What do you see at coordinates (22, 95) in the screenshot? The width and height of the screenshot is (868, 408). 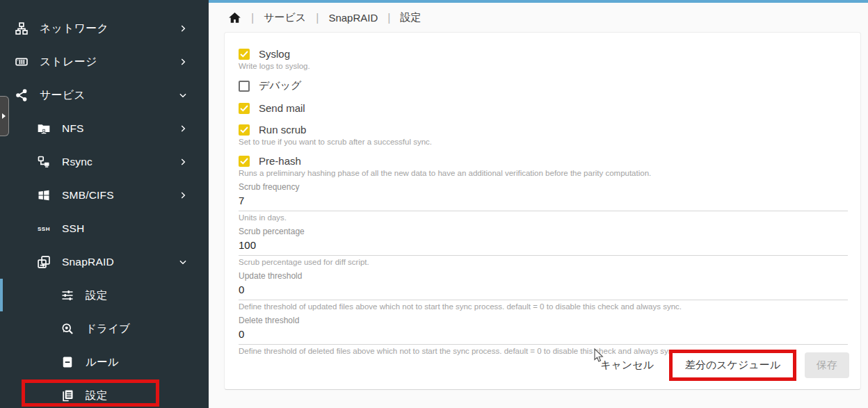 I see `services-share-icon` at bounding box center [22, 95].